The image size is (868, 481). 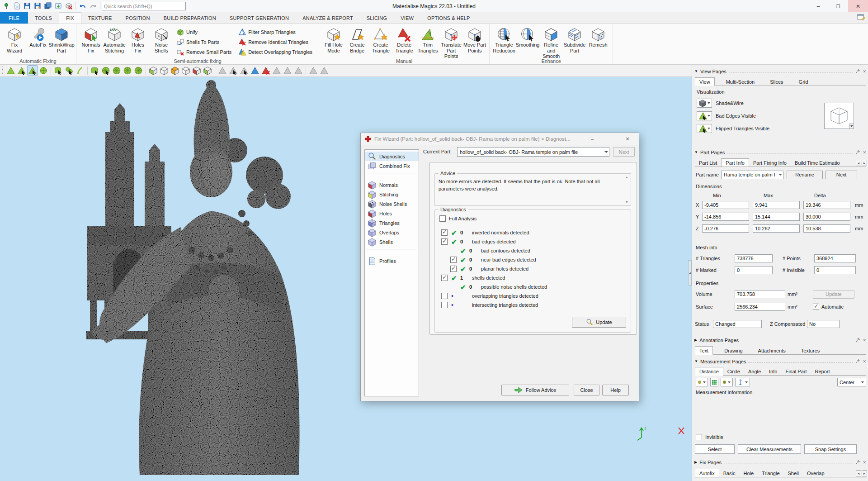 I want to click on tab-view: VIEW, so click(x=407, y=18).